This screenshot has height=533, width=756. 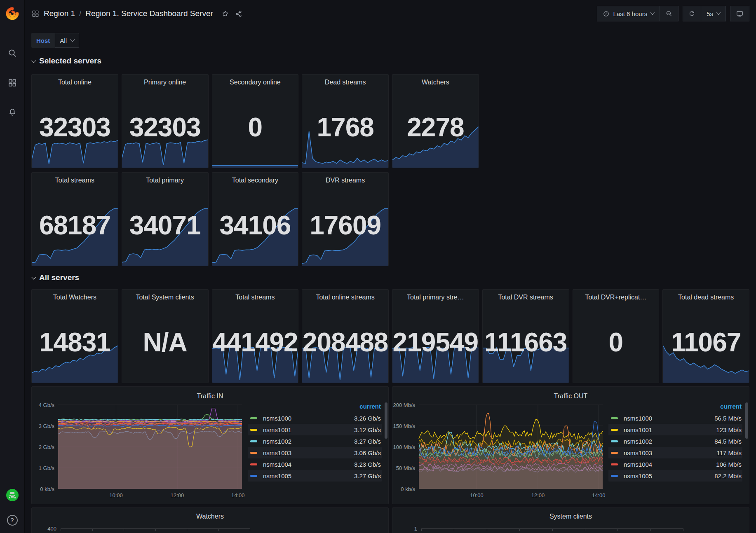 I want to click on stat-panel-title: Total primary stre…, so click(x=435, y=295).